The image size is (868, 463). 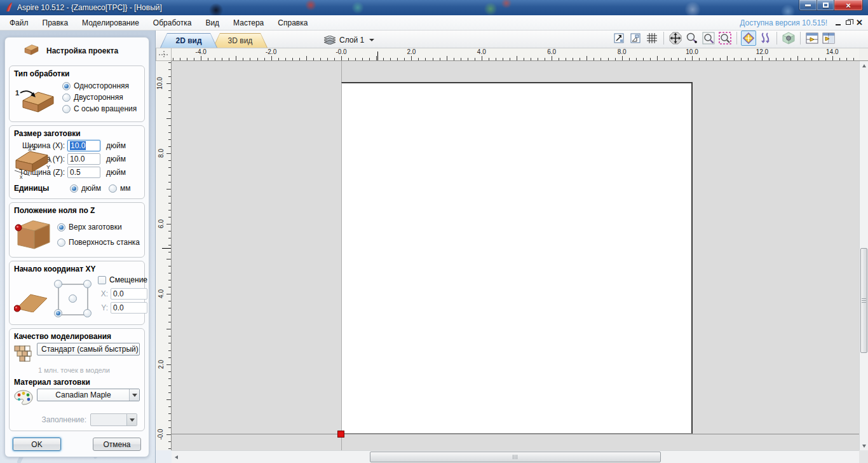 What do you see at coordinates (849, 5) in the screenshot?
I see `close-button: ×` at bounding box center [849, 5].